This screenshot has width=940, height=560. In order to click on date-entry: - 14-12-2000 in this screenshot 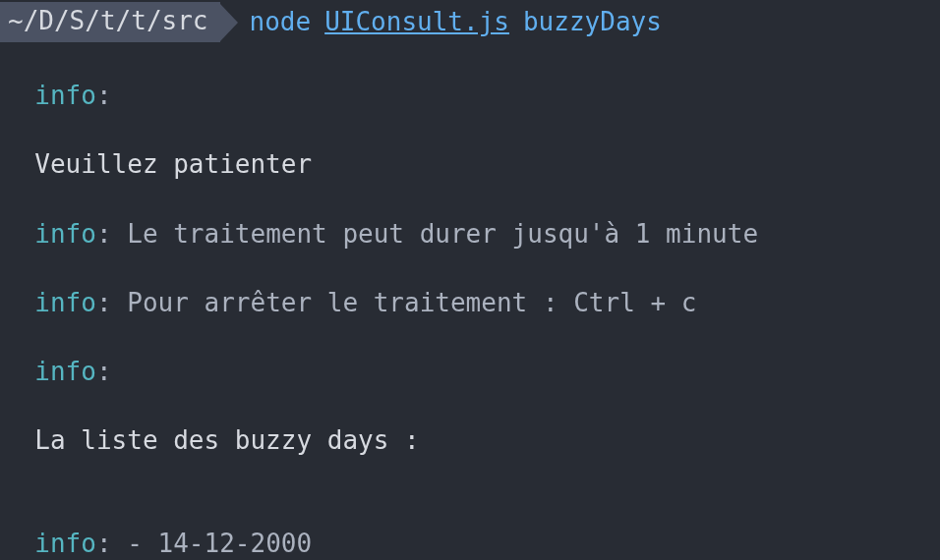, I will do `click(212, 543)`.